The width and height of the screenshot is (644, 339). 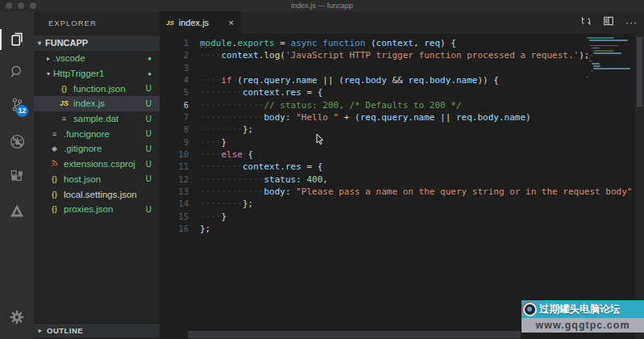 What do you see at coordinates (69, 58) in the screenshot?
I see `file-label: .vscode` at bounding box center [69, 58].